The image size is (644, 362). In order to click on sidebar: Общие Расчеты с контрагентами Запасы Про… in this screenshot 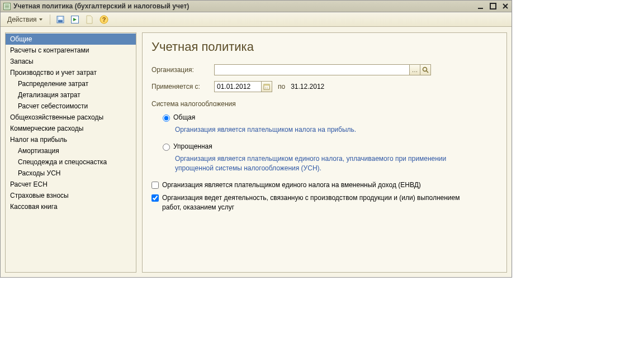, I will do `click(70, 153)`.